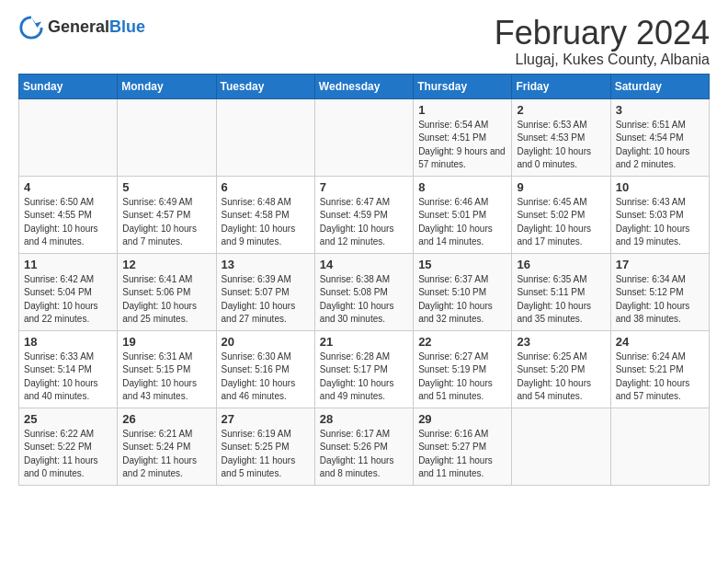  What do you see at coordinates (364, 86) in the screenshot?
I see `col-wednesday: Wednesday` at bounding box center [364, 86].